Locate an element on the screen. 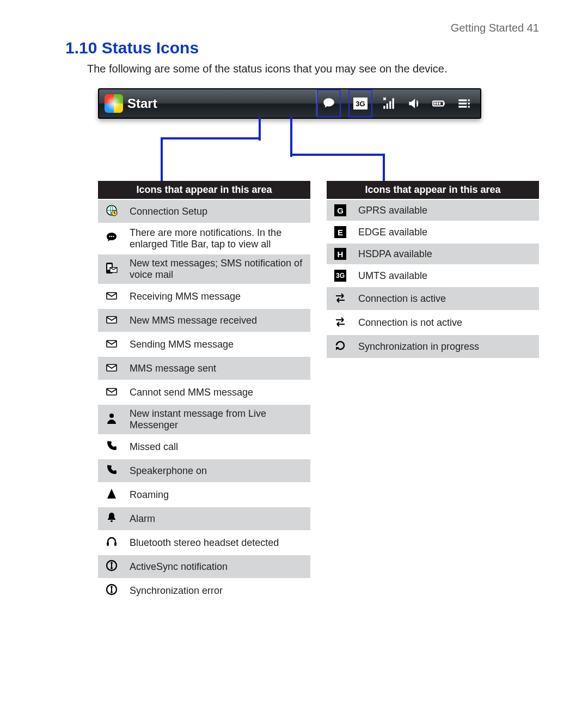 The image size is (588, 723). table-cell: ActiveSync notification is located at coordinates (218, 567).